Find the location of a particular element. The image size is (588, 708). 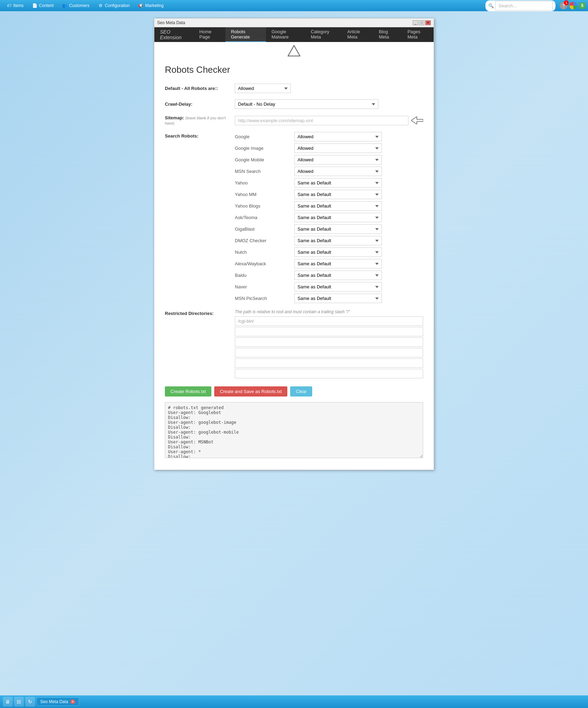

robot-name: Google is located at coordinates (265, 136).